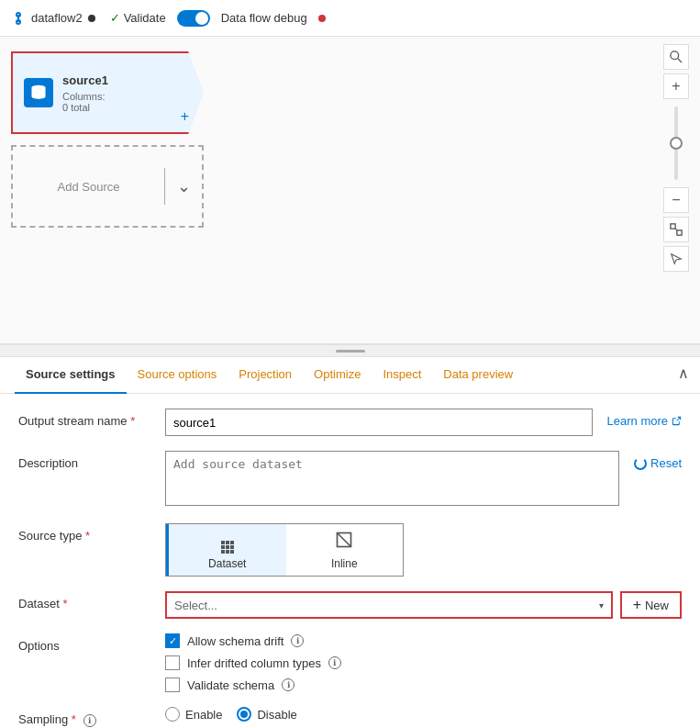 The height and width of the screenshot is (728, 700). I want to click on sampling-control: Enable Disable, so click(424, 714).